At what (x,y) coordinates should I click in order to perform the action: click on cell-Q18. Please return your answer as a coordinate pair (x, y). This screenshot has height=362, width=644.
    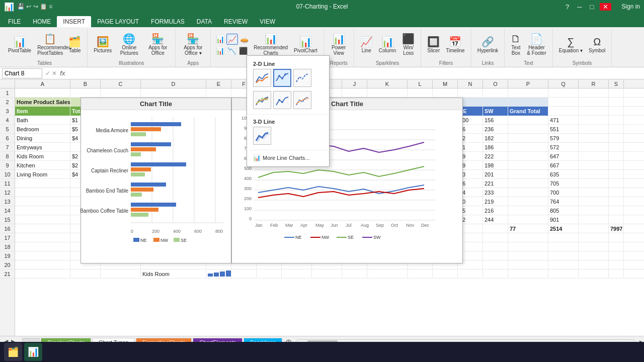
    Looking at the image, I should click on (564, 247).